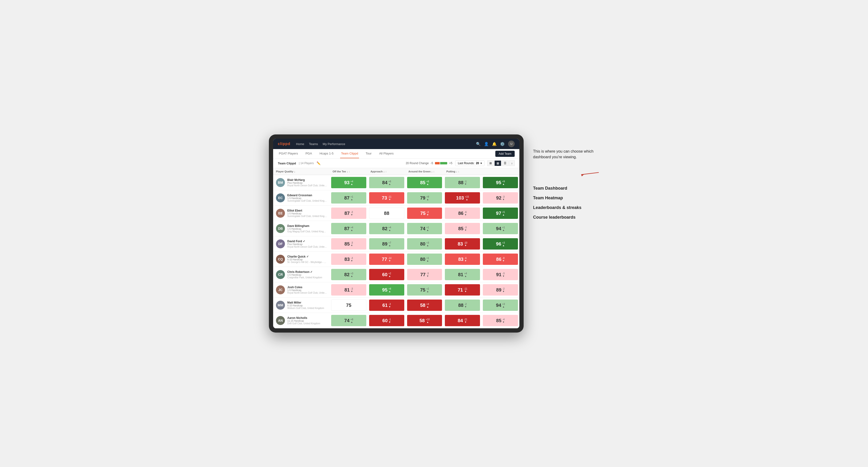 The image size is (868, 467). I want to click on player-cell: DB Dave Billingham 1-5 Handicap Gog Mago…, so click(302, 228).